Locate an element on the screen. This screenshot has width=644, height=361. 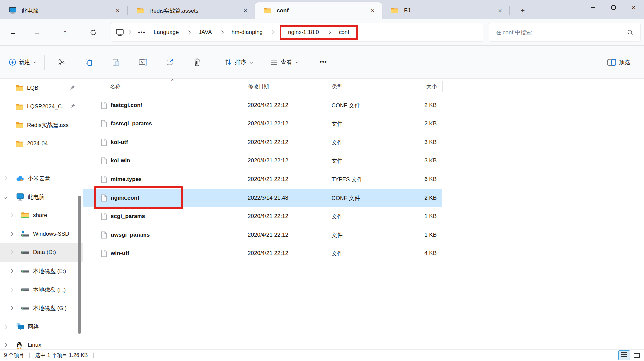
file-date: 2020/4/21 22:12 is located at coordinates (283, 124).